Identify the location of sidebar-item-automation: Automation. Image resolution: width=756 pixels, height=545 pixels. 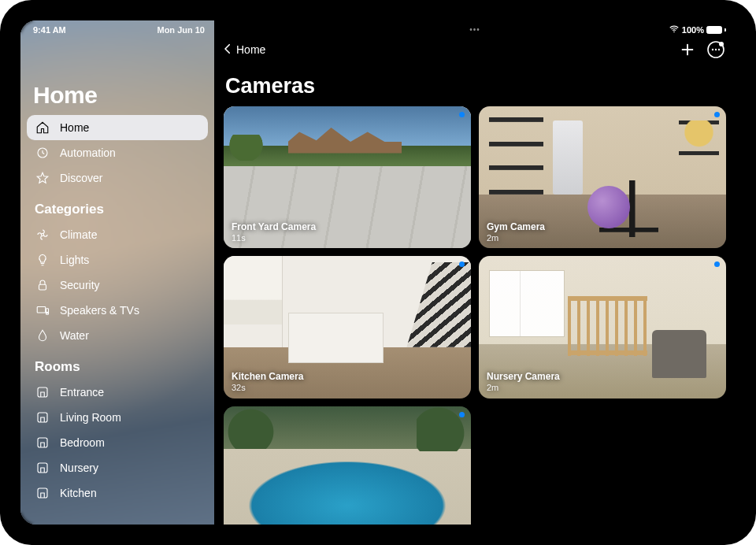
(117, 153).